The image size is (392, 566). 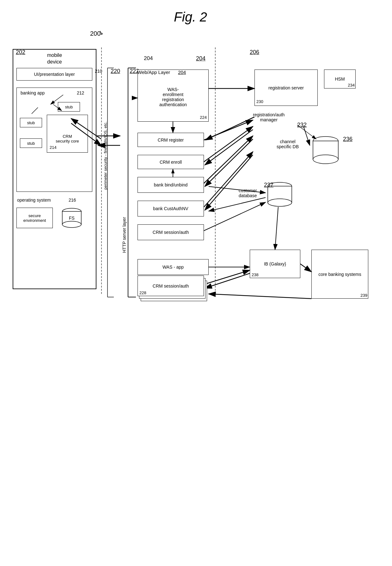 I want to click on bank-bind-unbind-box: bank bind/unbind, so click(x=171, y=185).